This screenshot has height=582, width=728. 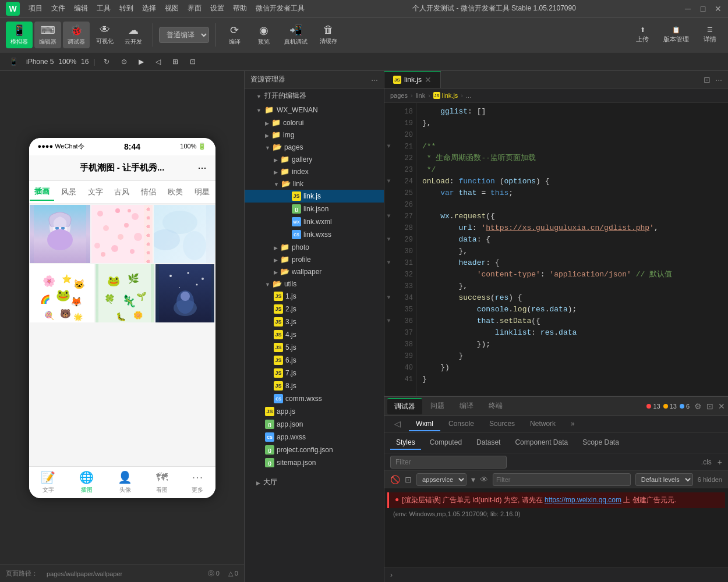 What do you see at coordinates (314, 322) in the screenshot?
I see `tree-item-3js: JS 3.js` at bounding box center [314, 322].